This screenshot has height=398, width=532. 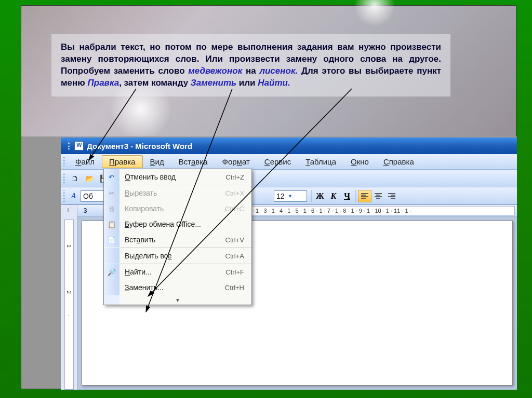 What do you see at coordinates (178, 256) in the screenshot?
I see `menu-select-all: Выделить все Ctrl+A` at bounding box center [178, 256].